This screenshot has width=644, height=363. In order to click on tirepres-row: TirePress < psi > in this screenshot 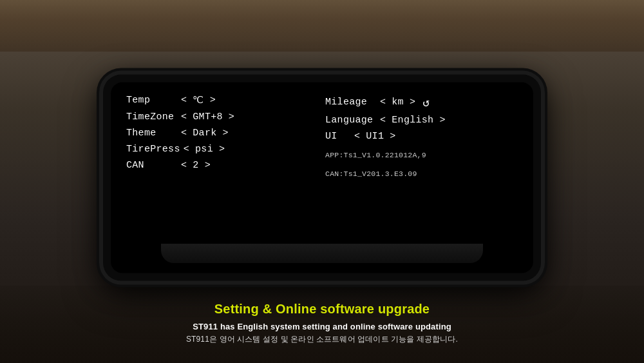, I will do `click(223, 148)`.